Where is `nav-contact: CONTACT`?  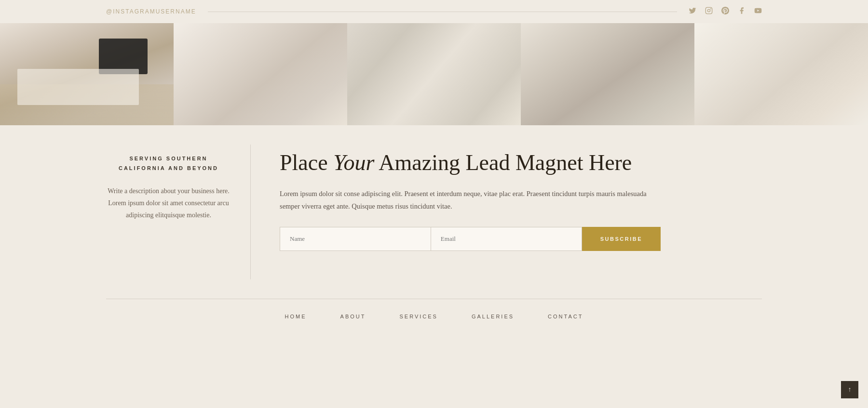 nav-contact: CONTACT is located at coordinates (565, 316).